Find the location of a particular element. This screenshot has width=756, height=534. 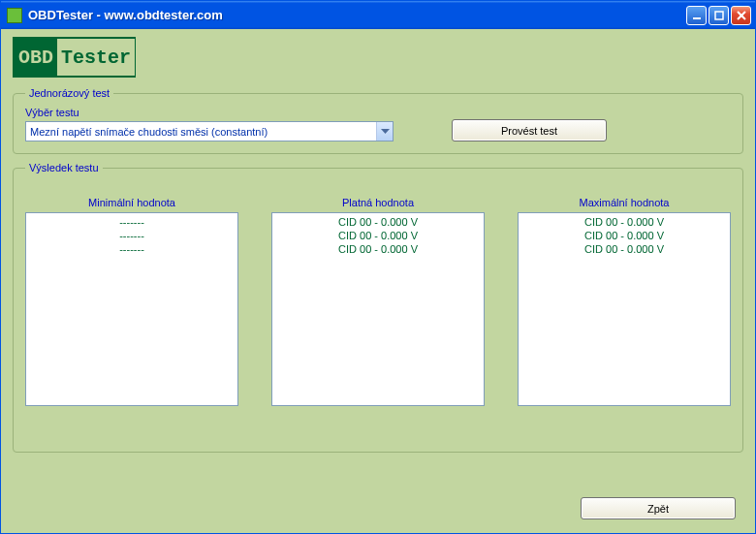

test-select: Mezní napětí snímače chudosti směsi (con… is located at coordinates (209, 132).